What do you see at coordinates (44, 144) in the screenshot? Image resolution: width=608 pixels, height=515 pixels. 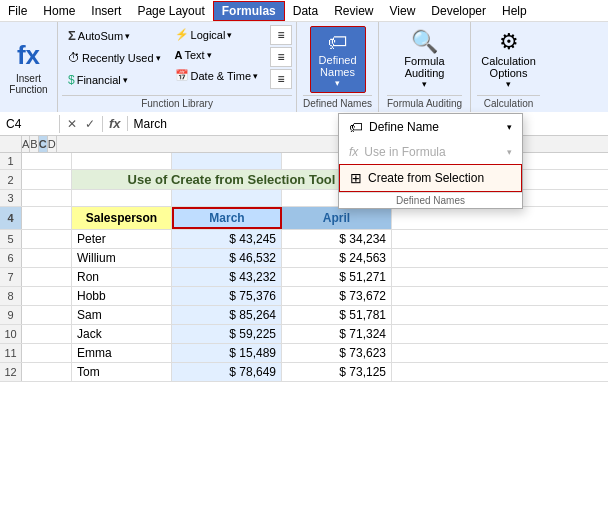 I see `col-header-c: C` at bounding box center [44, 144].